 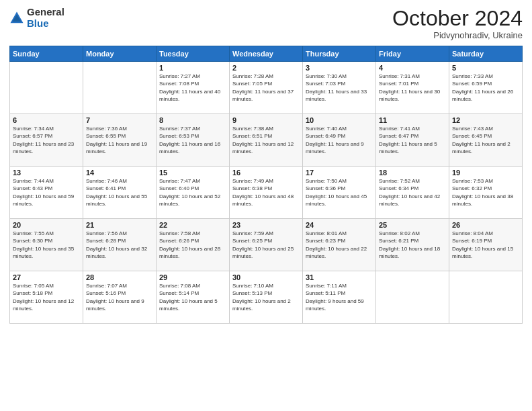 What do you see at coordinates (412, 68) in the screenshot?
I see `day-number: 4` at bounding box center [412, 68].